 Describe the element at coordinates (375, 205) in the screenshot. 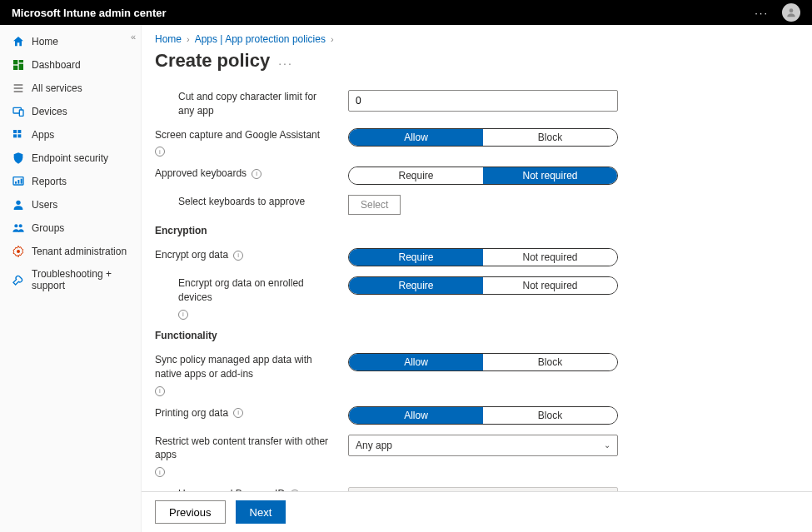

I see `select-keyboards-button: Select` at that location.